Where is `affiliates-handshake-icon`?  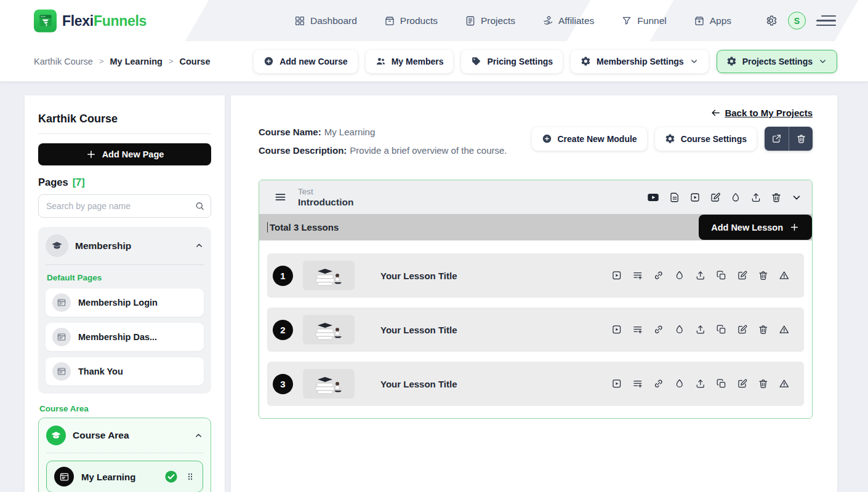
affiliates-handshake-icon is located at coordinates (548, 21).